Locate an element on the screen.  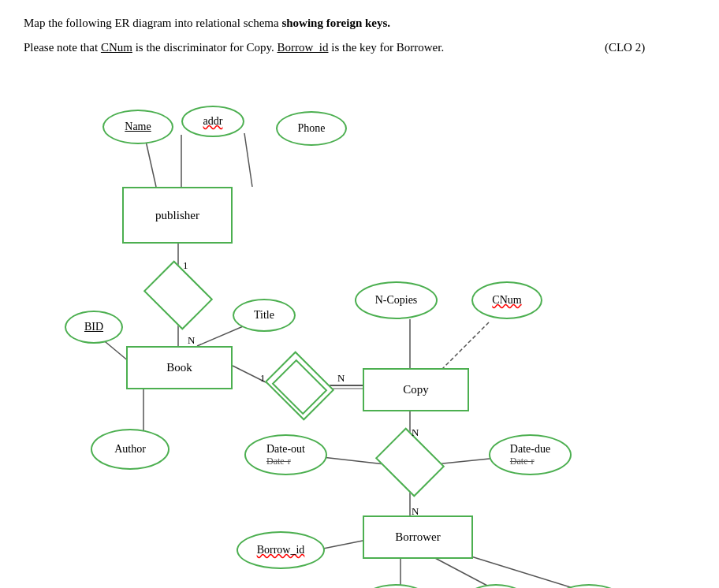
publisher-label: publisher is located at coordinates (177, 216).